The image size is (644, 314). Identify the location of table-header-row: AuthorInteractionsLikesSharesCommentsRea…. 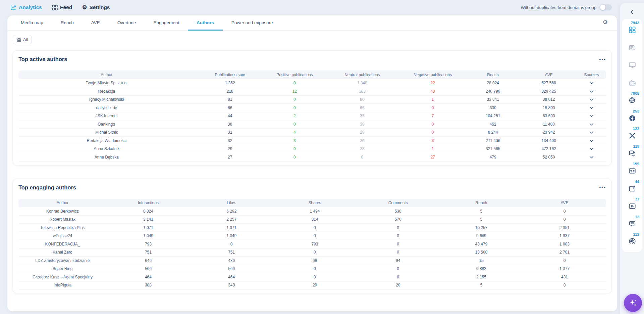
(312, 203).